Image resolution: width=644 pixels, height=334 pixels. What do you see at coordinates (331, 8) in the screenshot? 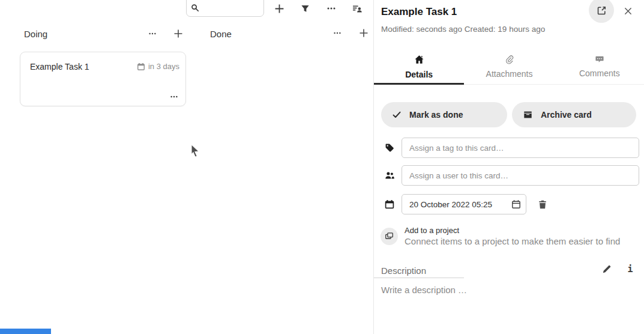
I see `more-options-icon` at bounding box center [331, 8].